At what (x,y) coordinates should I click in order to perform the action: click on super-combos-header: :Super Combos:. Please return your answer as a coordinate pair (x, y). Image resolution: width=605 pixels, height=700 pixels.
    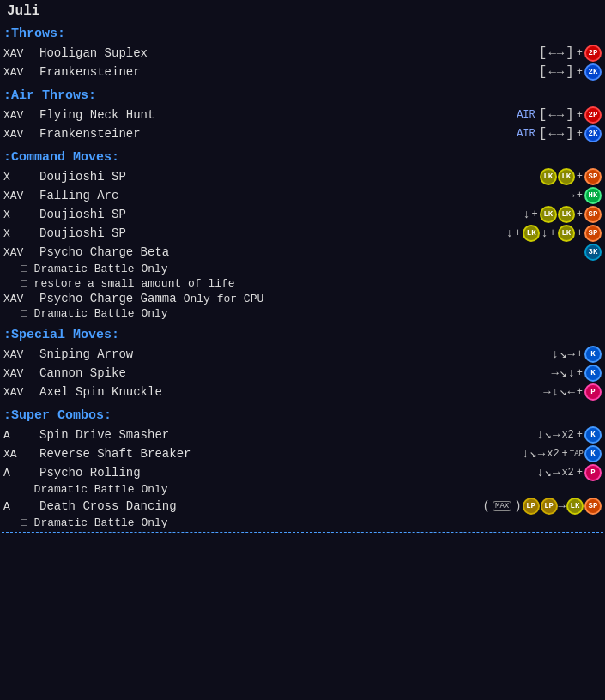
    Looking at the image, I should click on (302, 415).